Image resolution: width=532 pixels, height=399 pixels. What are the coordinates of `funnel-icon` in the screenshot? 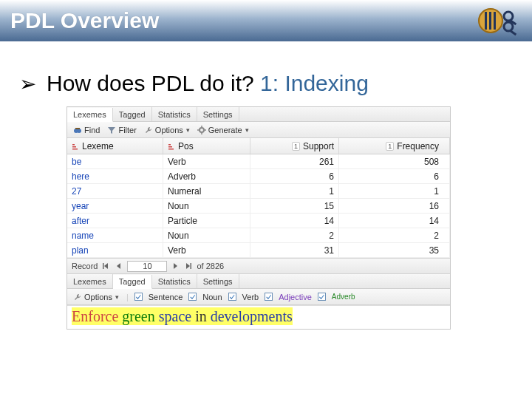 It's located at (112, 130).